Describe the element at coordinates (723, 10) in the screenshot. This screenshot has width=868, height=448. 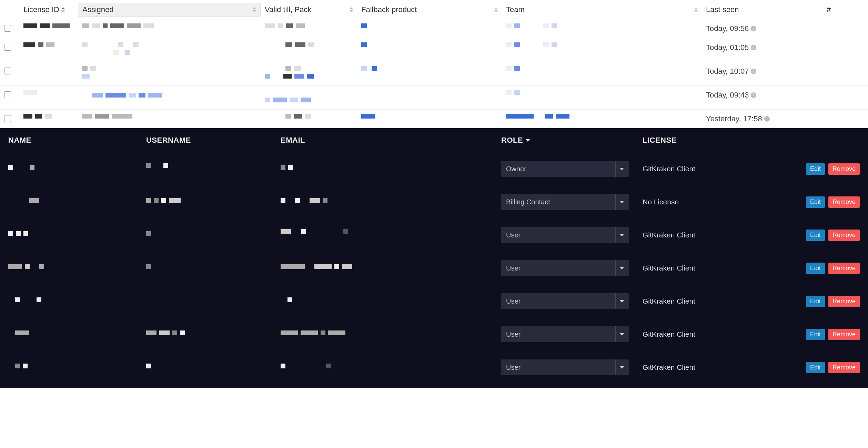
I see `header-last-seen-label: Last seen` at that location.